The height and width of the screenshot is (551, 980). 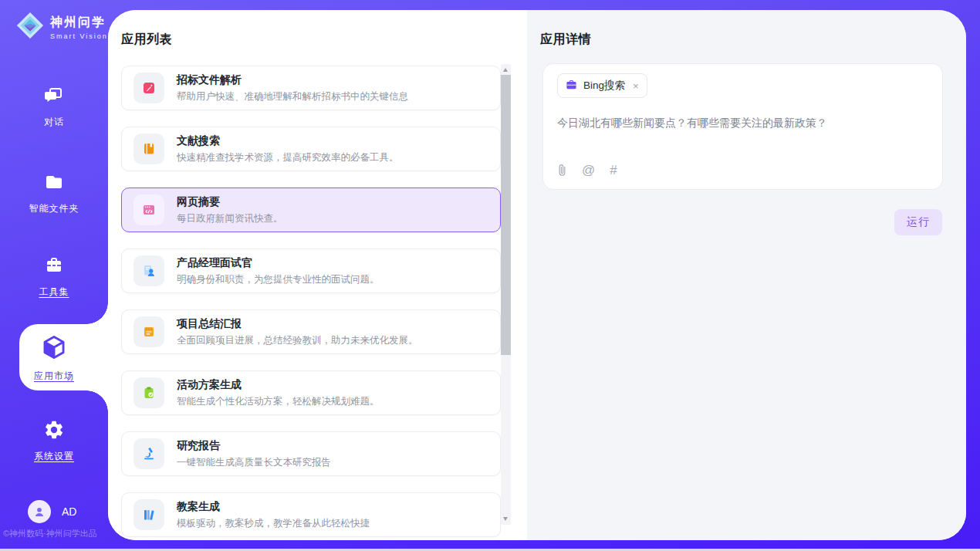 What do you see at coordinates (54, 106) in the screenshot?
I see `sidebar-item-chat: 对话` at bounding box center [54, 106].